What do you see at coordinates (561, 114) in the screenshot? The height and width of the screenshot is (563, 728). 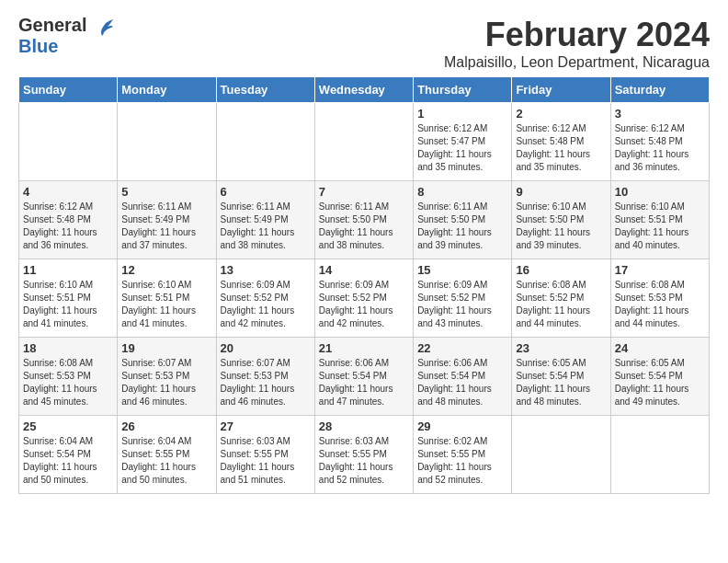 I see `day-number: 2` at bounding box center [561, 114].